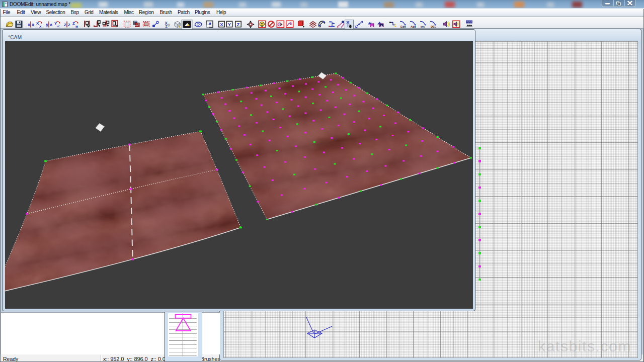 Image resolution: width=644 pixels, height=362 pixels. I want to click on svg-text: ʌ, so click(51, 24).